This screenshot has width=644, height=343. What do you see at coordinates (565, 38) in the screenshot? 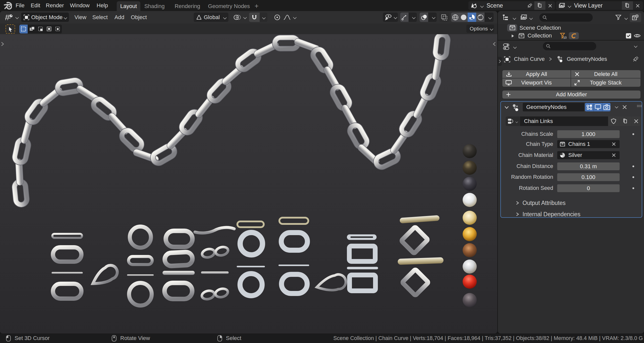
I see `svg-text: 10` at bounding box center [565, 38].